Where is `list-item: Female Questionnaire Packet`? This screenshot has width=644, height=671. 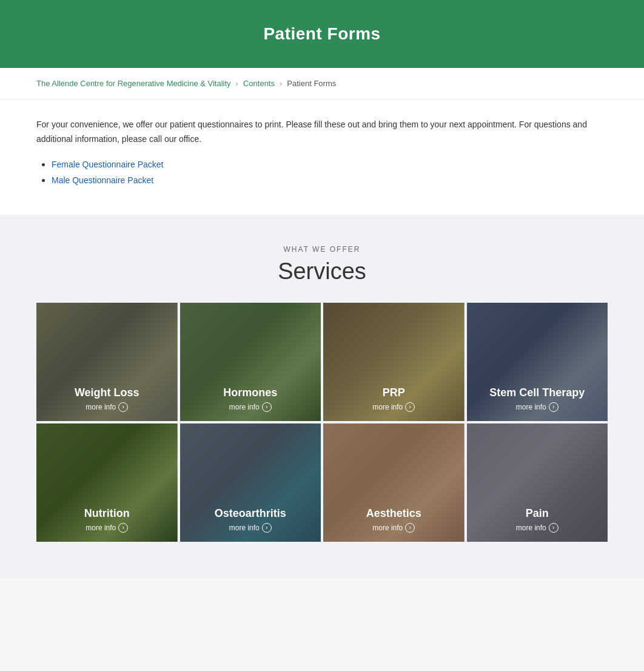
list-item: Female Questionnaire Packet is located at coordinates (330, 164).